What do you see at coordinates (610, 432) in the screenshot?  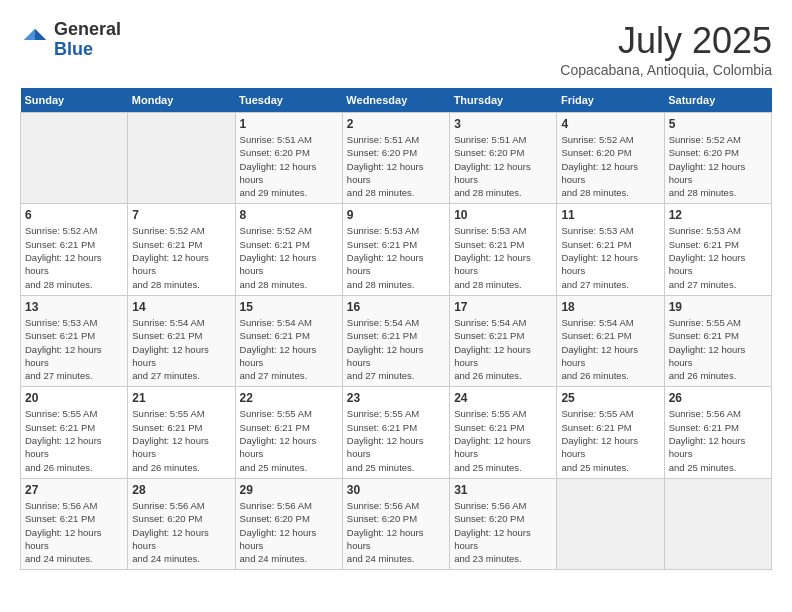 I see `calendar-cell: 25Sunrise: 5:55 AMSunset: 6:21 PMDayligh…` at bounding box center [610, 432].